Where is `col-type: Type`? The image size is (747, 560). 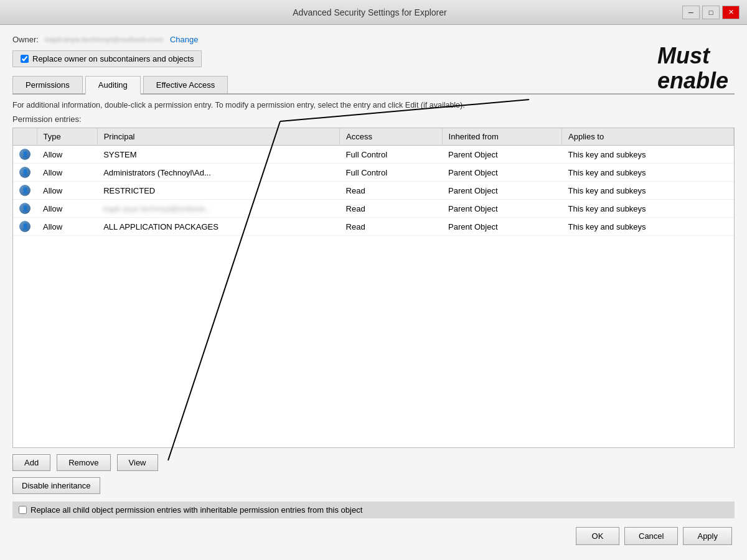
col-type: Type is located at coordinates (67, 137).